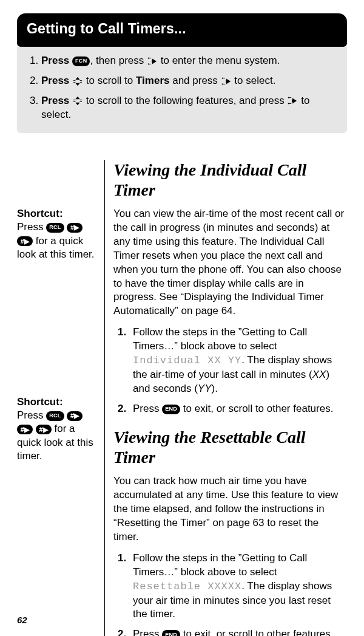 The height and width of the screenshot is (636, 364). Describe the element at coordinates (189, 61) in the screenshot. I see `step-1: Press FCN, then press to enter the menu …` at that location.